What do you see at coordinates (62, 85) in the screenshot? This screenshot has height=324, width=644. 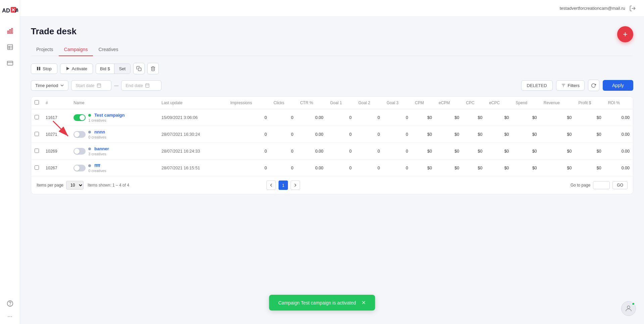 I see `chevron-down-icon` at bounding box center [62, 85].